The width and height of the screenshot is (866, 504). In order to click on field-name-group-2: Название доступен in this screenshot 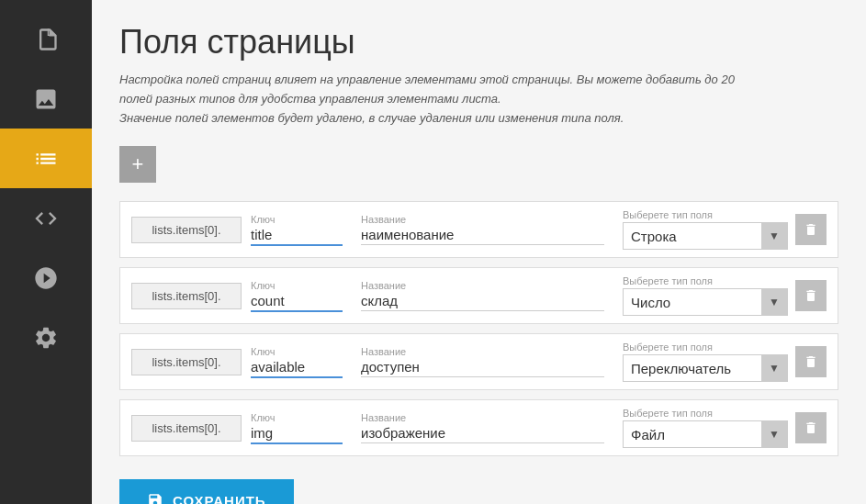, I will do `click(483, 362)`.